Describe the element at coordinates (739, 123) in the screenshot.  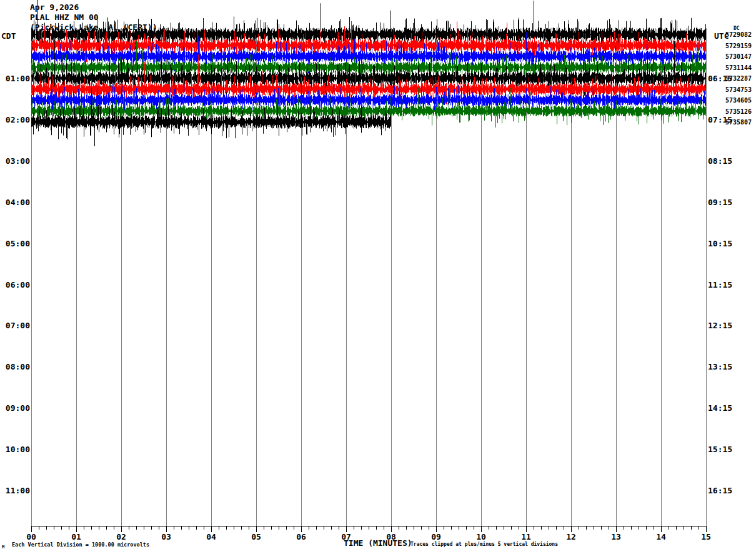
I see `dc-offset-value: 5735807` at that location.